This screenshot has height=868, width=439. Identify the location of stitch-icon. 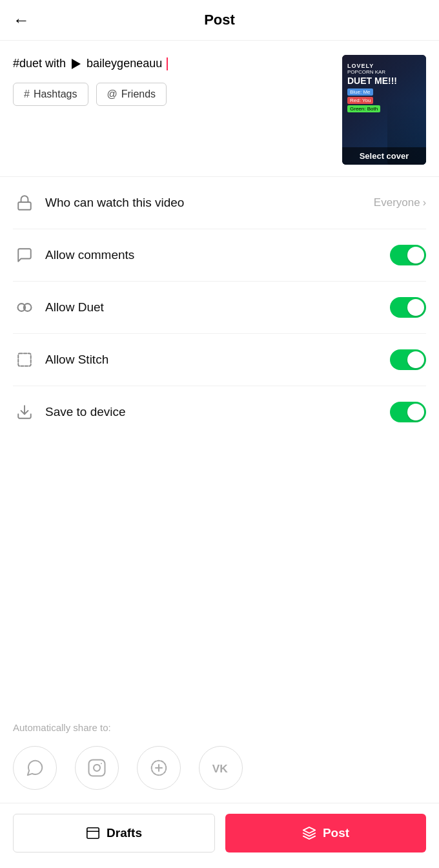
(25, 360).